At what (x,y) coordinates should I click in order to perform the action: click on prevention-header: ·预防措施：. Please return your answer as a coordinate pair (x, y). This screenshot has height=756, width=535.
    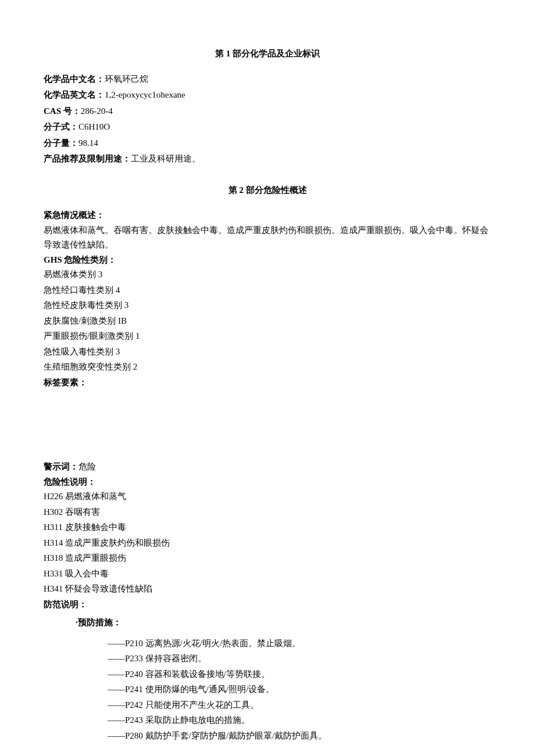
    Looking at the image, I should click on (268, 623).